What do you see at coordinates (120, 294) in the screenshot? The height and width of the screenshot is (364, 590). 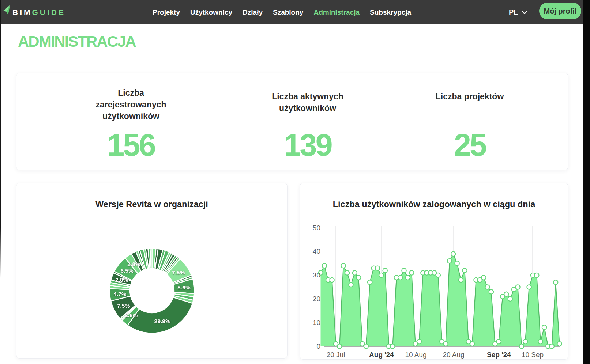 I see `svg-text: 4.7%` at bounding box center [120, 294].